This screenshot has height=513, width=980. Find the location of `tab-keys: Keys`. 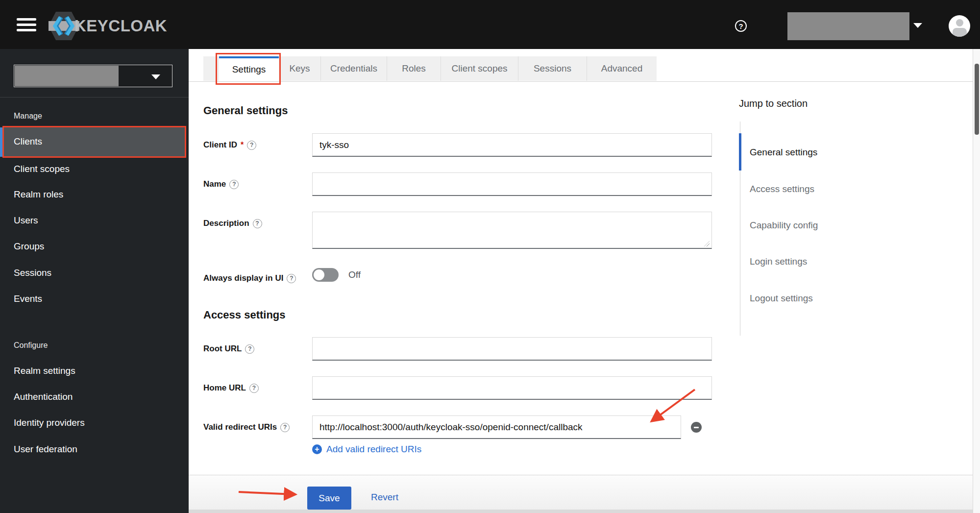

tab-keys: Keys is located at coordinates (300, 69).